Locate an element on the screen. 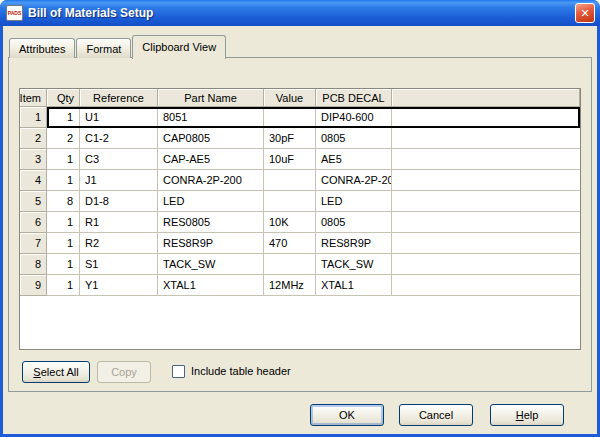 The image size is (600, 437). row-header-cell: 3 is located at coordinates (34, 160).